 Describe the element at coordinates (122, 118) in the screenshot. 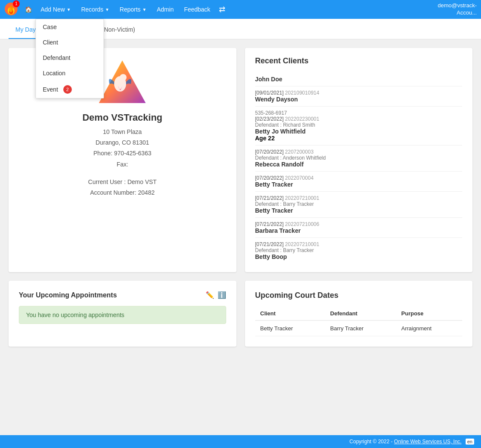

I see `org-name: Demo VSTracking` at that location.